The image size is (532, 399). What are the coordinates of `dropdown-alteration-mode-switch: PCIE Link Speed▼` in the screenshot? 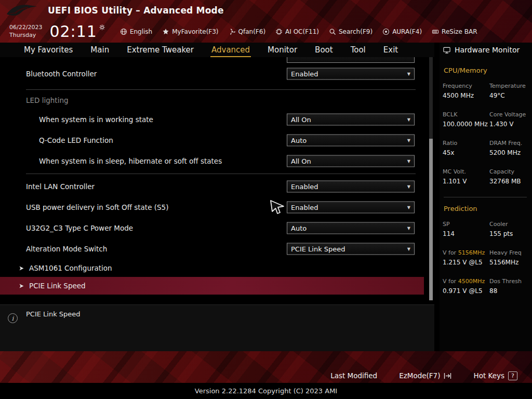 It's located at (351, 249).